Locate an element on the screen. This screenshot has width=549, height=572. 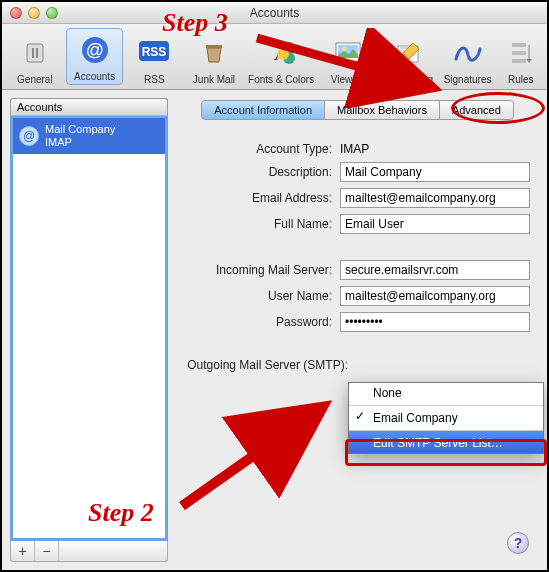
compose-icon is located at coordinates (408, 53).